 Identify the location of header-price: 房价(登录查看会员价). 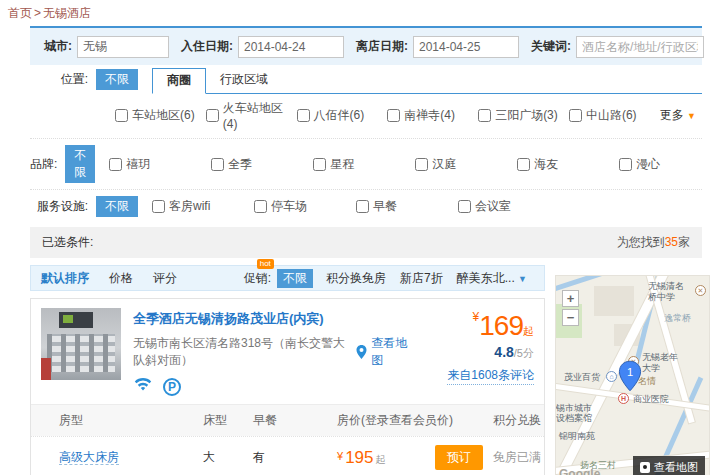
(397, 420).